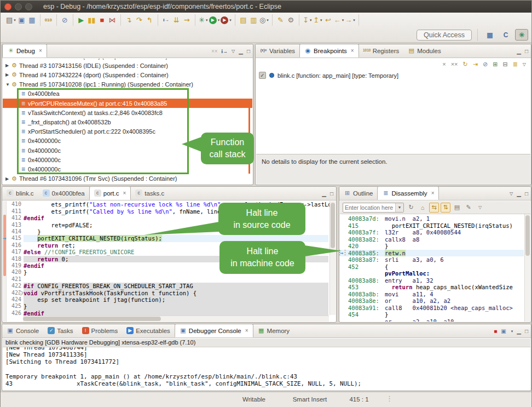 This screenshot has height=407, width=532. I want to click on disassembly-row: 40083a87:srli a3, a0, 6, so click(432, 260).